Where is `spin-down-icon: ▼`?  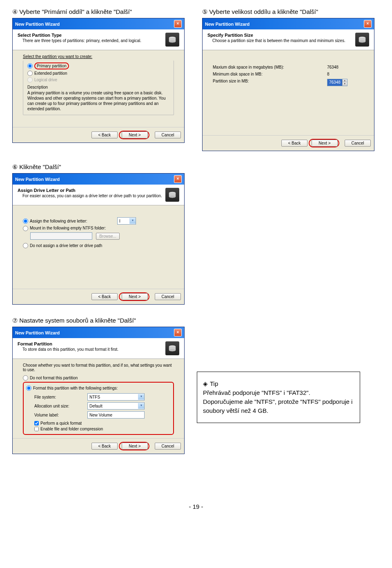 spin-down-icon: ▼ is located at coordinates (345, 84).